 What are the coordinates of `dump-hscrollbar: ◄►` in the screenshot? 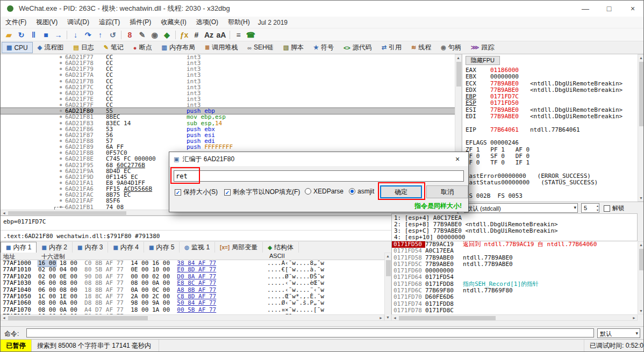 It's located at (192, 318).